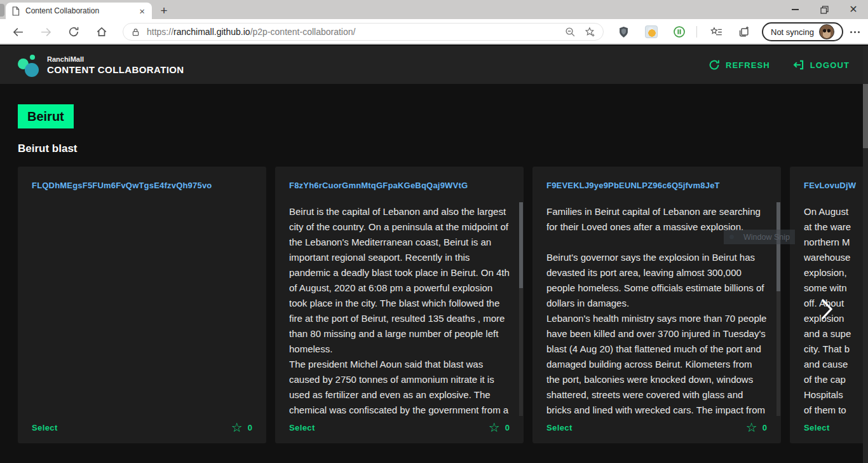 This screenshot has width=868, height=463. I want to click on favorites-star-list-icon, so click(717, 32).